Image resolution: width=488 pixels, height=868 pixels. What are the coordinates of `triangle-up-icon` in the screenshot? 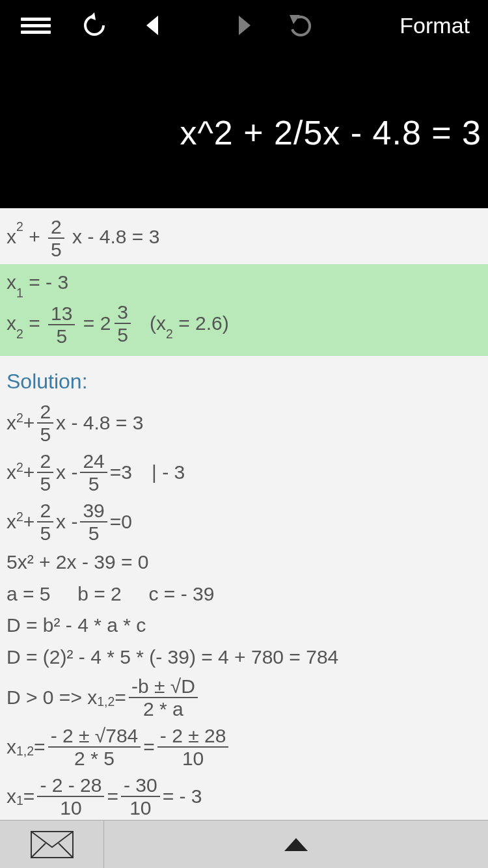 It's located at (296, 845).